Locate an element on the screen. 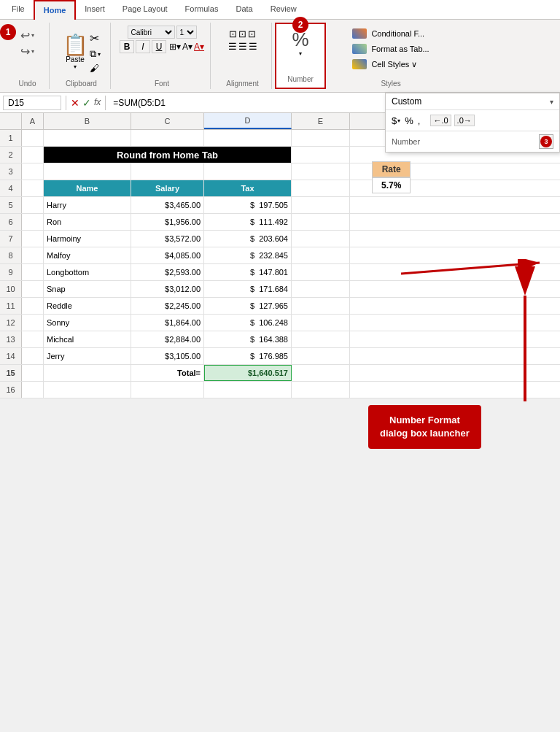 The width and height of the screenshot is (560, 732). increase-decimal-button: .0→ is located at coordinates (464, 120).